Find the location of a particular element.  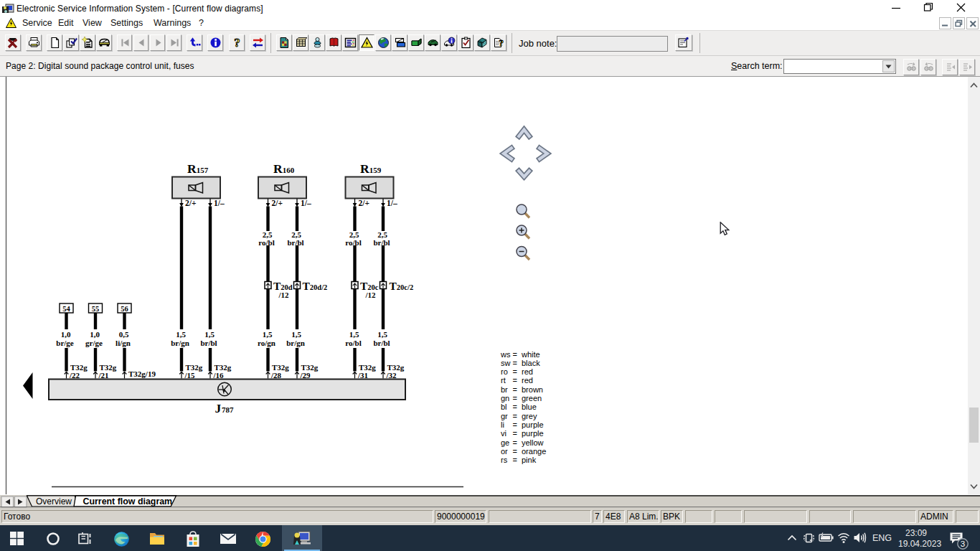

svg-text: 787 is located at coordinates (228, 410).